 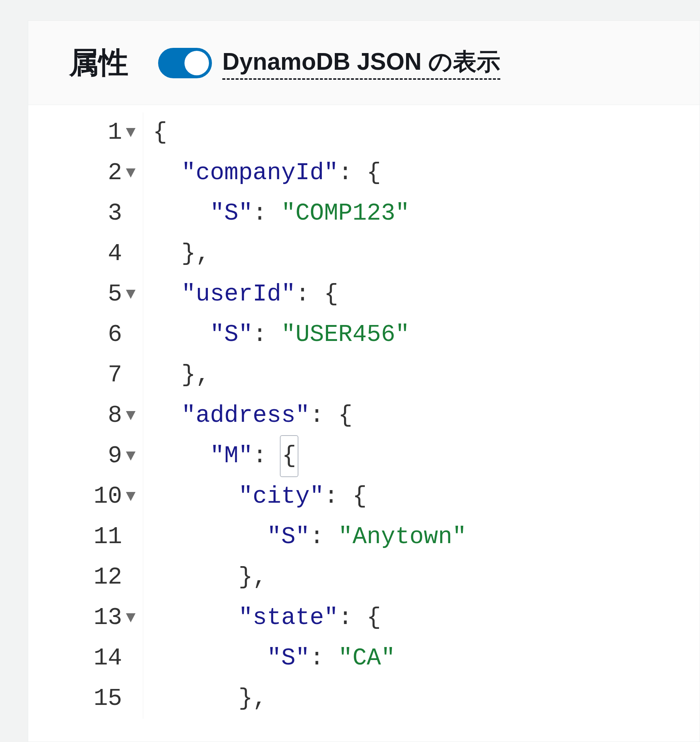 I want to click on code-token: "state", so click(x=288, y=618).